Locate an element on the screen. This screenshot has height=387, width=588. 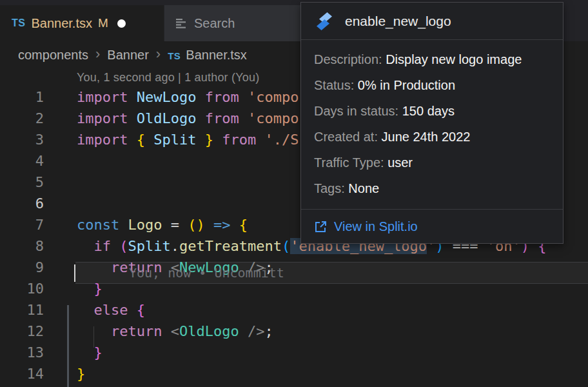
line-number: 3 is located at coordinates (22, 139).